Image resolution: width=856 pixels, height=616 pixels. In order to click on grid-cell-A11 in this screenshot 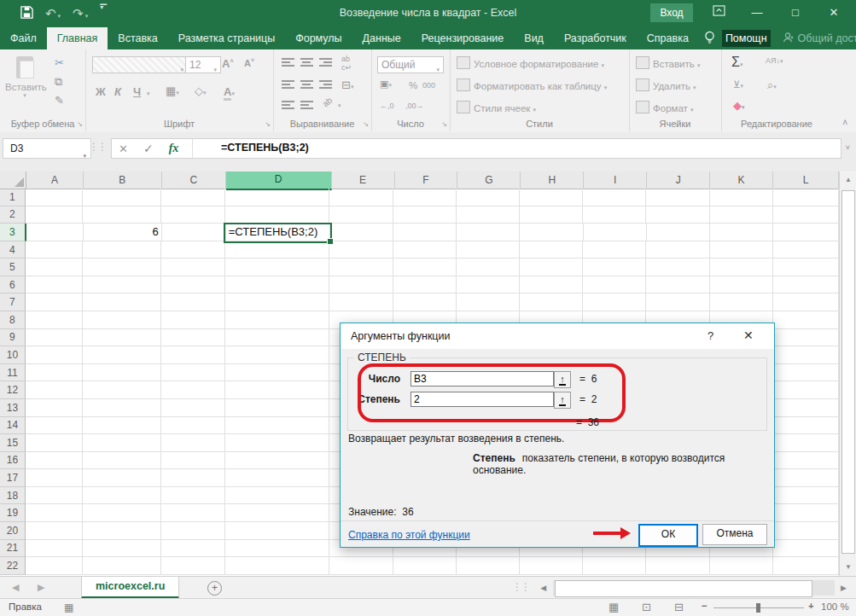, I will do `click(55, 374)`.